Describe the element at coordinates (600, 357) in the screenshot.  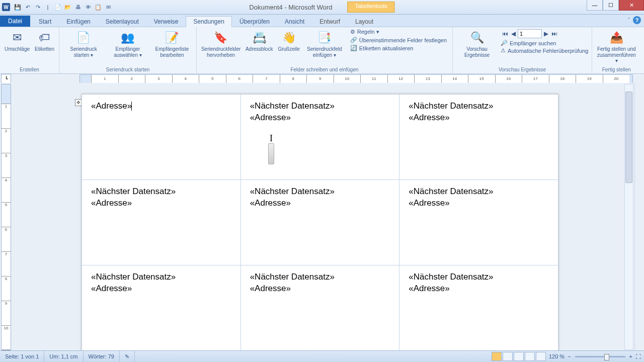
I see `zoom-slider` at that location.